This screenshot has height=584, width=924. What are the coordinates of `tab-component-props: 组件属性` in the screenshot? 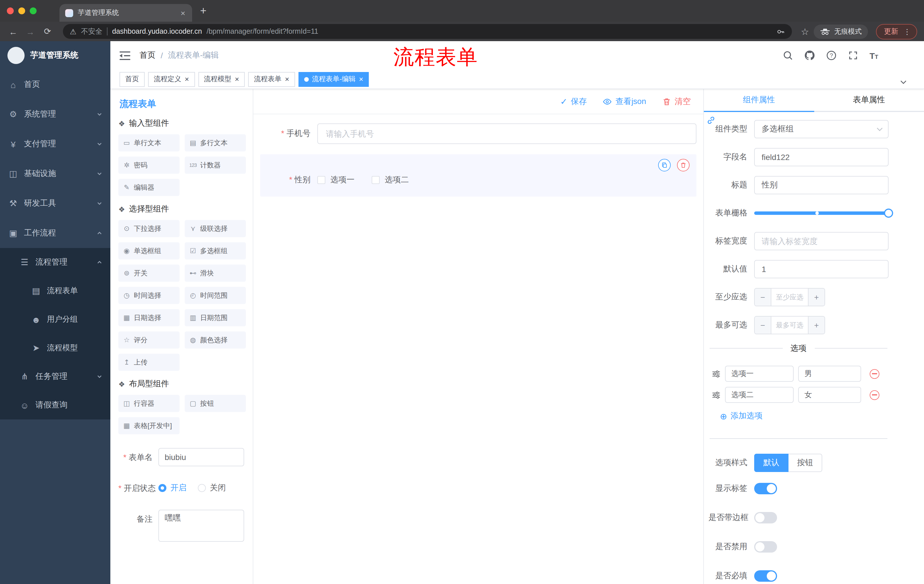 It's located at (759, 100).